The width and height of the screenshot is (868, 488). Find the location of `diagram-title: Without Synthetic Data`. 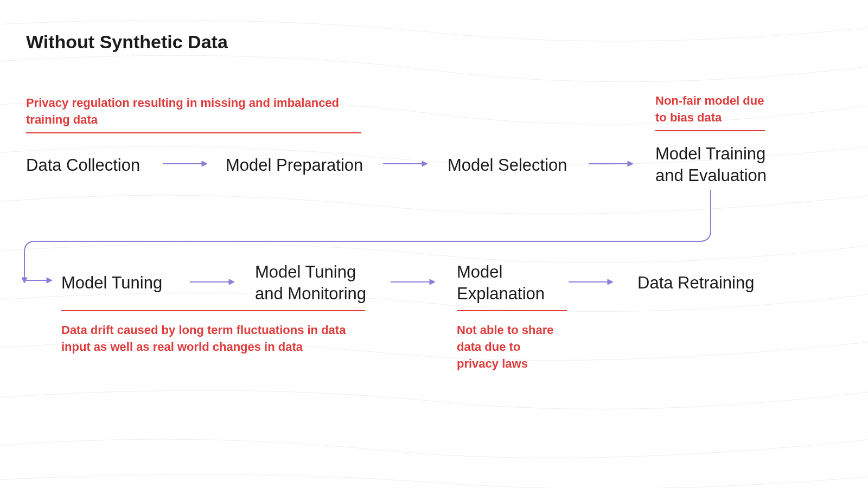

diagram-title: Without Synthetic Data is located at coordinates (127, 42).